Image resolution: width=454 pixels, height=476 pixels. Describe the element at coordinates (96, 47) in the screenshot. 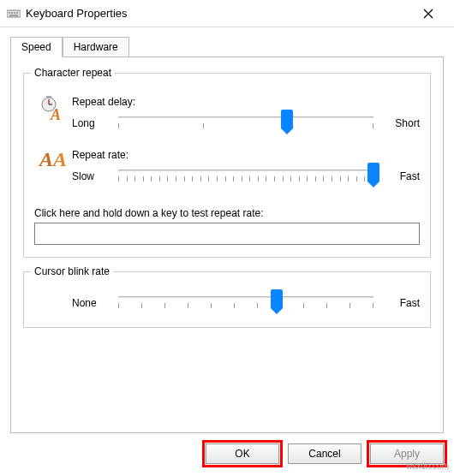

I see `tab-hardware: Hardware` at that location.